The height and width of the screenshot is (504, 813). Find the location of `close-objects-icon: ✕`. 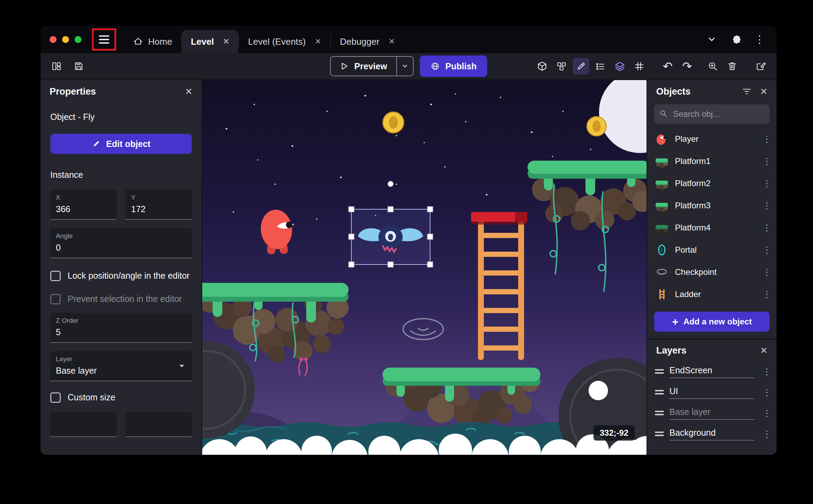

close-objects-icon: ✕ is located at coordinates (764, 92).